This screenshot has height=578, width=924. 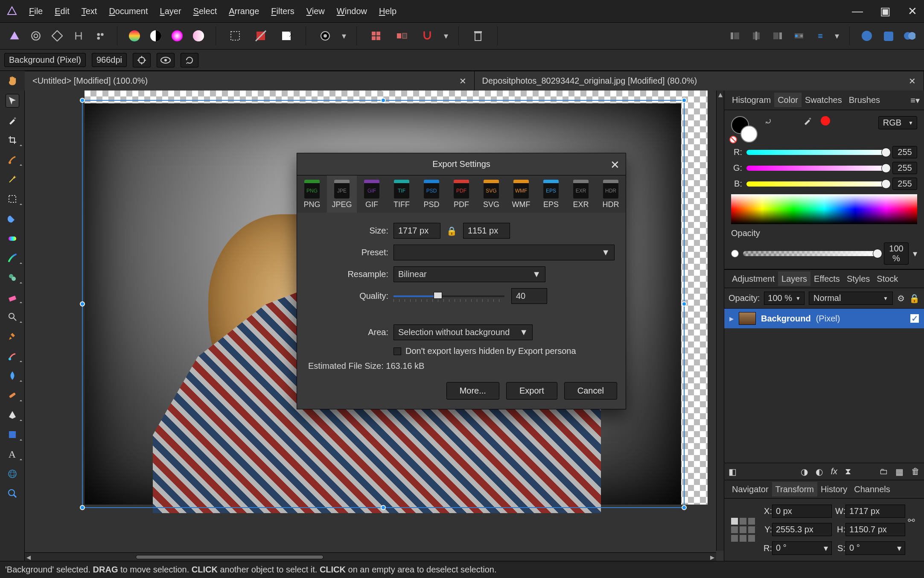 What do you see at coordinates (901, 298) in the screenshot?
I see `gear-icon: ⚙` at bounding box center [901, 298].